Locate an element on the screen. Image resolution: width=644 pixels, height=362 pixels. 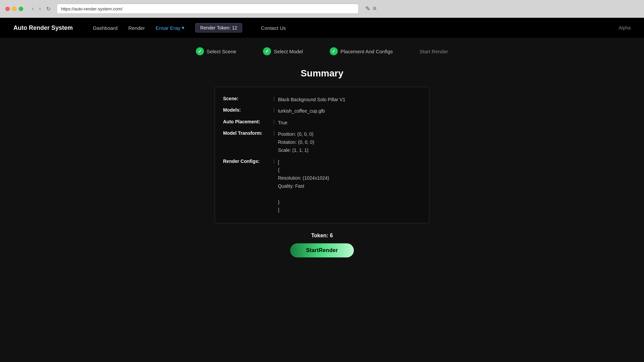
transform-position: Position: (0, 0, 0) is located at coordinates (296, 134).